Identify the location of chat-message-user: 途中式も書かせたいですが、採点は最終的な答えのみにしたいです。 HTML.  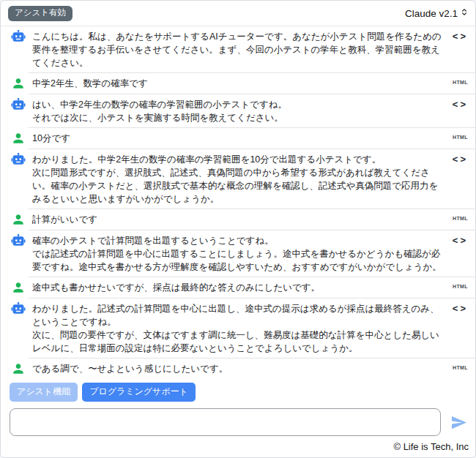
(238, 288).